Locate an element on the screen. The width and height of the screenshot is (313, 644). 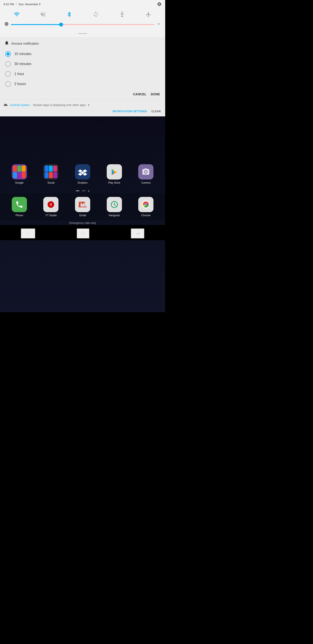
bottom-dock: Phone YT Studio Gmail is located at coordinates (82, 207).